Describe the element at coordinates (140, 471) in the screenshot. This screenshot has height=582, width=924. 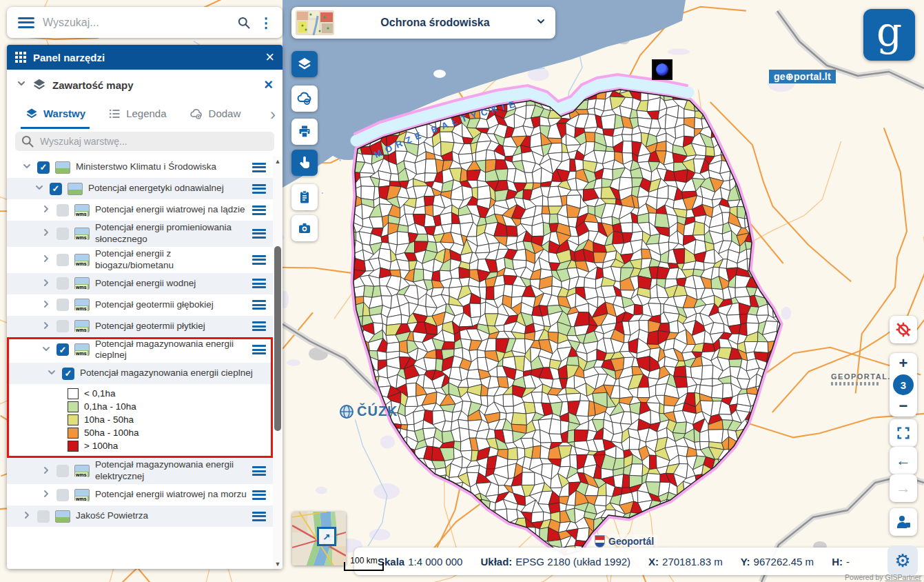
I see `layer-tree-row: Potencjał magazynowania energii elektryc…` at that location.